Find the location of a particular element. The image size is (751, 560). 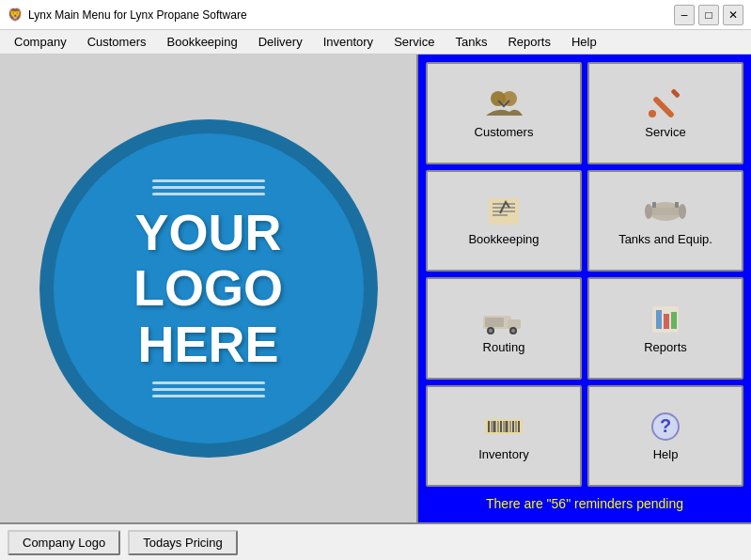

window-controls: – □ ✕ is located at coordinates (709, 15).